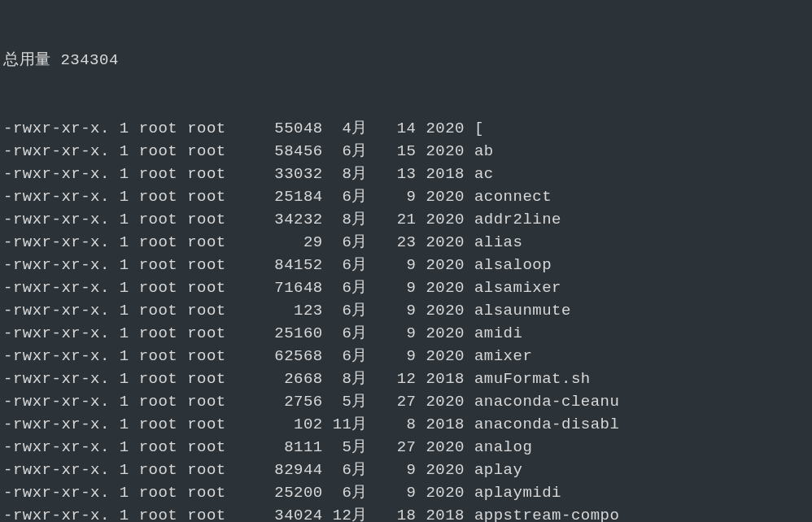 Image resolution: width=812 pixels, height=522 pixels. Describe the element at coordinates (408, 356) in the screenshot. I see `file-row: -rwxr-xr-x. 1 root root 62568 6月 9 2020 …` at that location.